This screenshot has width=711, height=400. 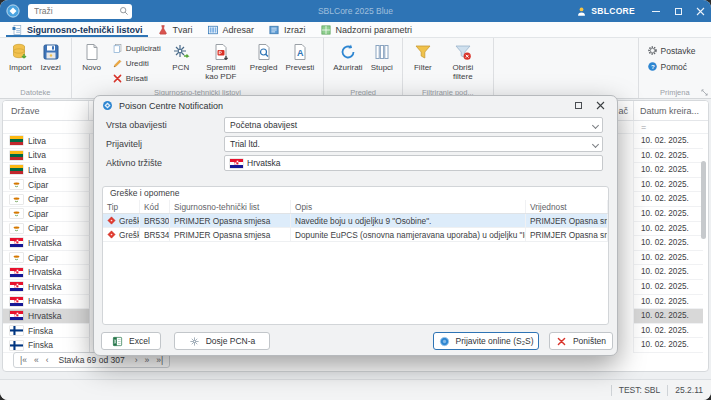 I want to click on ribbon-button-duplicirati: Duplicirati, so click(x=136, y=48).